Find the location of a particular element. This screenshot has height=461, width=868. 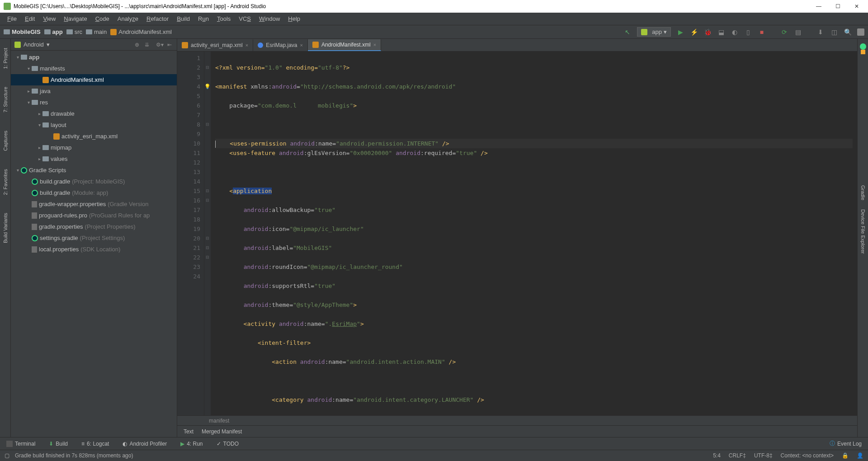

close-button: ✕ is located at coordinates (857, 6).